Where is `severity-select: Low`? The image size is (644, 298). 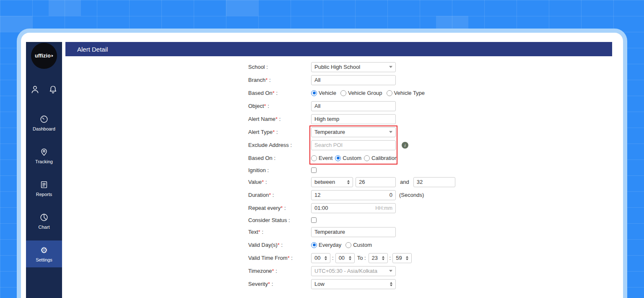 severity-select: Low is located at coordinates (353, 284).